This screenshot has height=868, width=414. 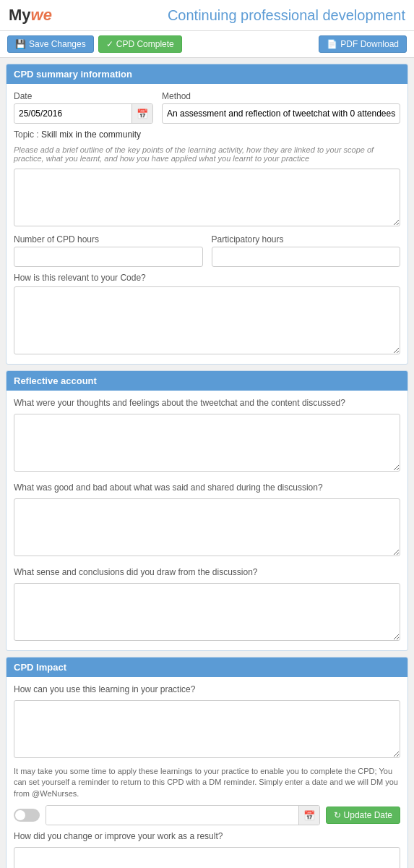 What do you see at coordinates (363, 815) in the screenshot?
I see `update-date-button: ↻ Update Date` at bounding box center [363, 815].